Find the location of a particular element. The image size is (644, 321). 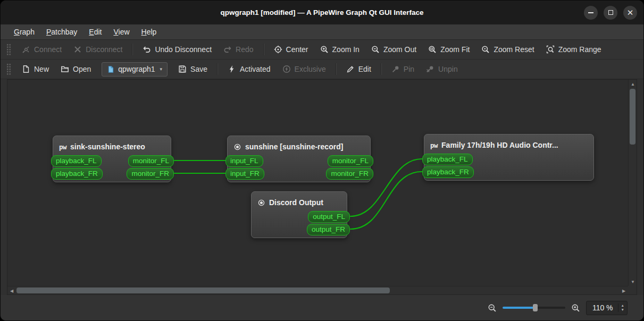

vertical-scrollbar-thumb is located at coordinates (633, 117).